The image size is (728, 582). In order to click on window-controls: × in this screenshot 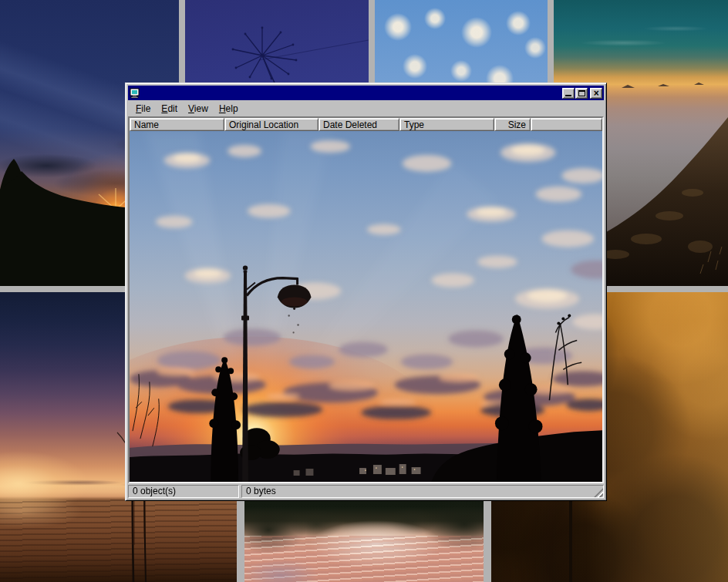, I will do `click(582, 93)`.